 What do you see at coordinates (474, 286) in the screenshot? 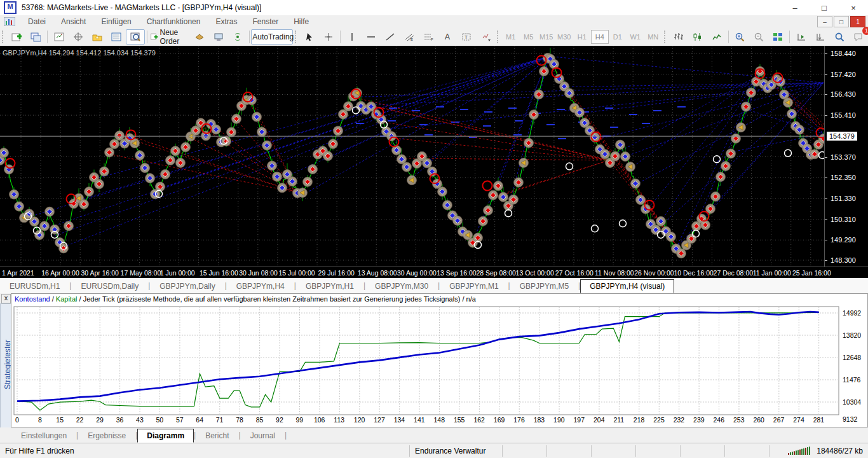
I see `chart-tab-6: GBPJPYm,M1` at bounding box center [474, 286].